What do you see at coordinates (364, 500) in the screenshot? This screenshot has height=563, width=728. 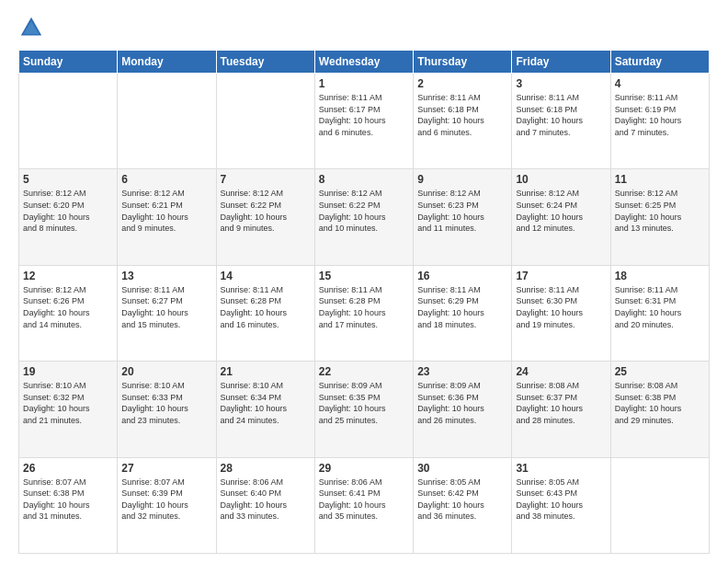 I see `day-info: Sunrise: 8:06 AM Sunset: 6:41 PM Dayligh…` at bounding box center [364, 500].